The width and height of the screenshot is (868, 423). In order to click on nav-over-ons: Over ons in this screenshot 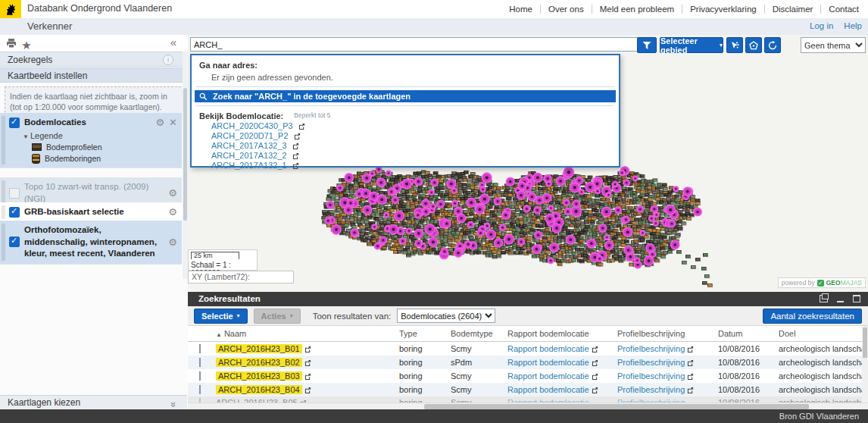, I will do `click(566, 9)`.